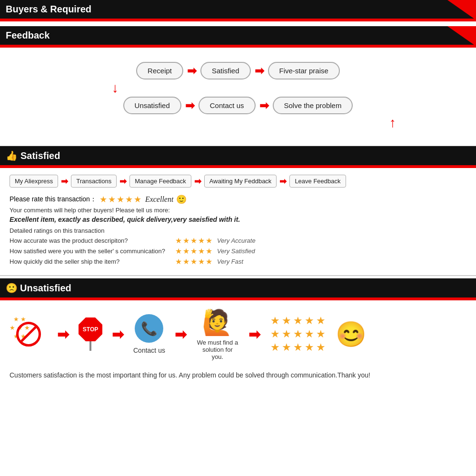  Describe the element at coordinates (238, 210) in the screenshot. I see `comments-label: Your comments will help other buyers! Pl…` at that location.